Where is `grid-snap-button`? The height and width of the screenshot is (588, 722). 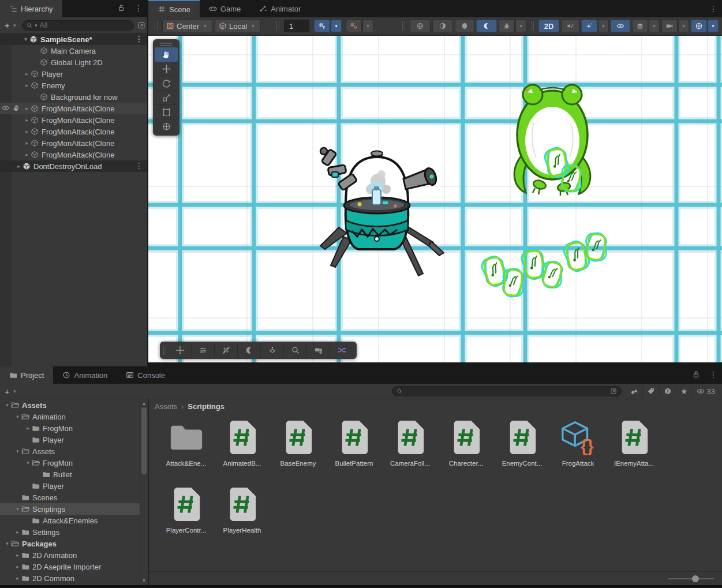
grid-snap-button is located at coordinates (322, 26).